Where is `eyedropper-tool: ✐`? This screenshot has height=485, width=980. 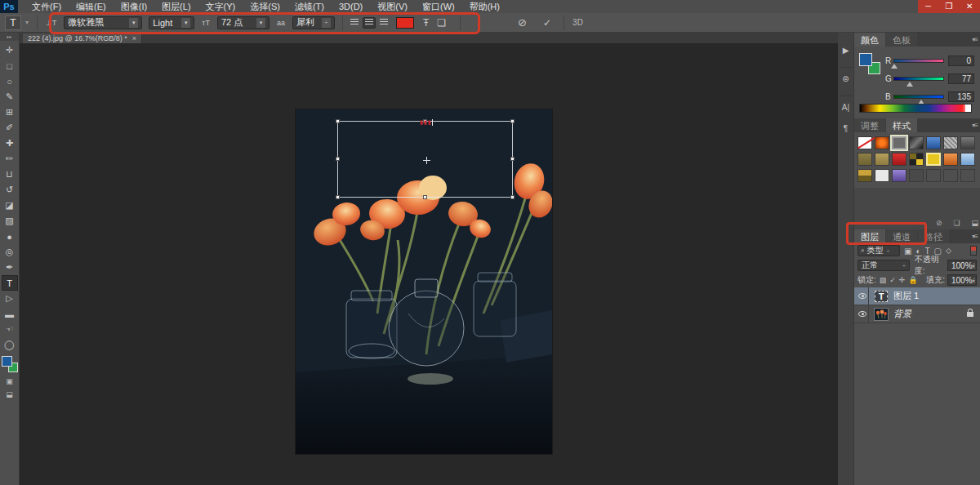 eyedropper-tool: ✐ is located at coordinates (10, 127).